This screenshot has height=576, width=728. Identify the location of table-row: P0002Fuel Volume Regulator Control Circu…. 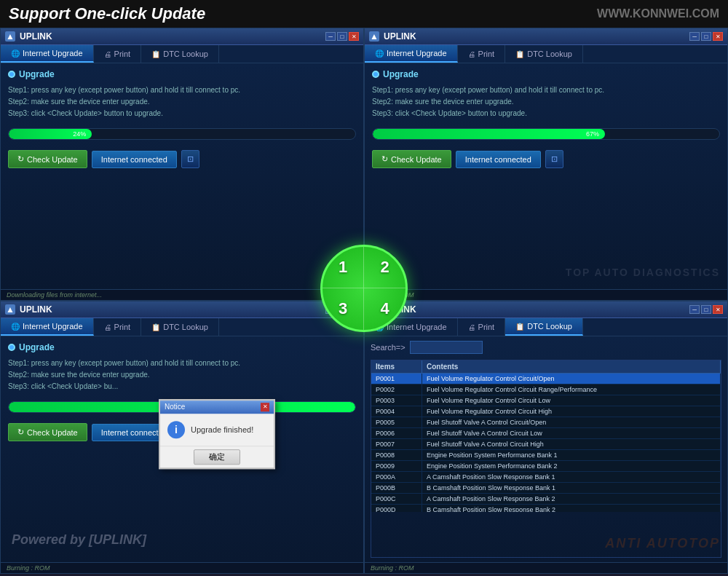
(546, 390).